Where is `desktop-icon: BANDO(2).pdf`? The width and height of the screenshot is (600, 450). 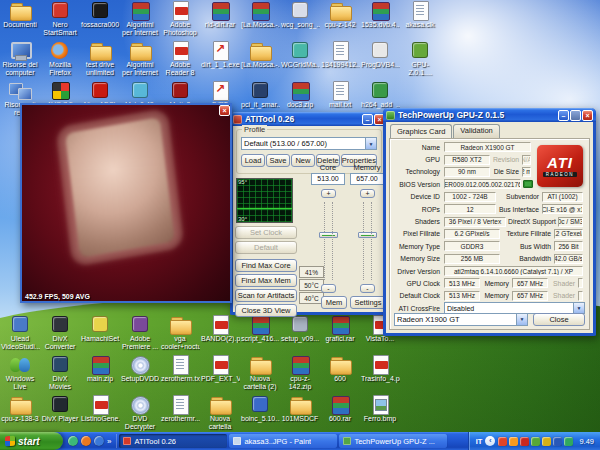 desktop-icon: BANDO(2).pdf is located at coordinates (220, 334).